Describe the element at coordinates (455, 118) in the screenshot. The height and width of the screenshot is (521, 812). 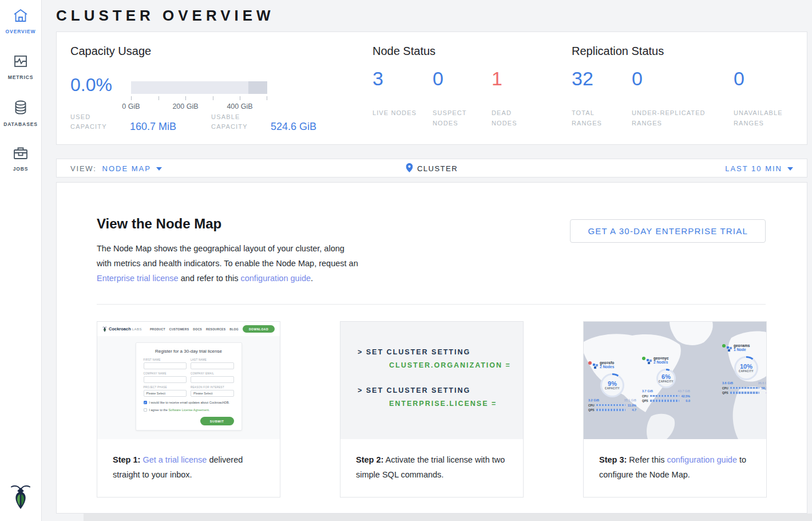
I see `suspect-nodes-label: SUSPECT NODES` at that location.